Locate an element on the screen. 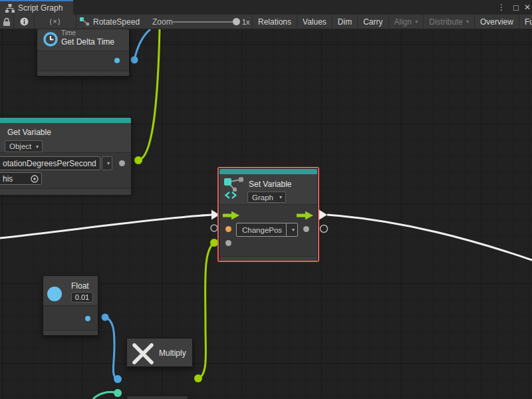  variable-name-dropdown: ▾ is located at coordinates (107, 164).